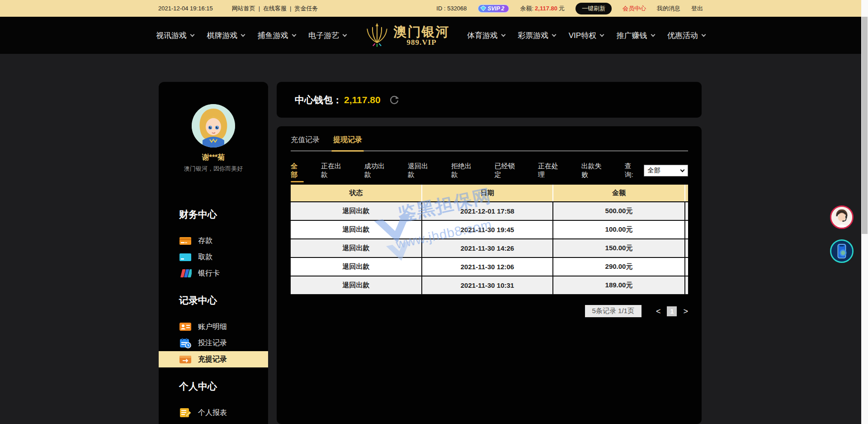 The image size is (868, 424). I want to click on nav-item-board-games: 棋牌游戏, so click(226, 35).